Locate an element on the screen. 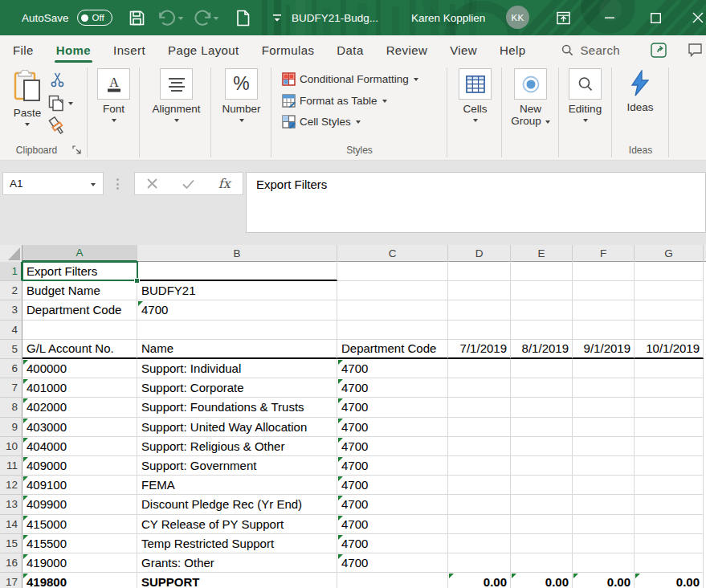 The width and height of the screenshot is (706, 588). cell-C12: 4700 is located at coordinates (393, 485).